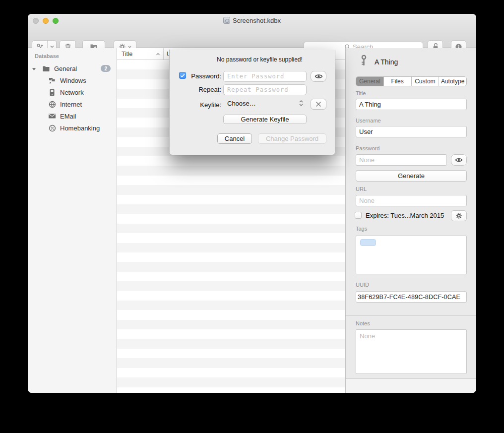  What do you see at coordinates (411, 176) in the screenshot?
I see `generate-password-button: Generate` at bounding box center [411, 176].